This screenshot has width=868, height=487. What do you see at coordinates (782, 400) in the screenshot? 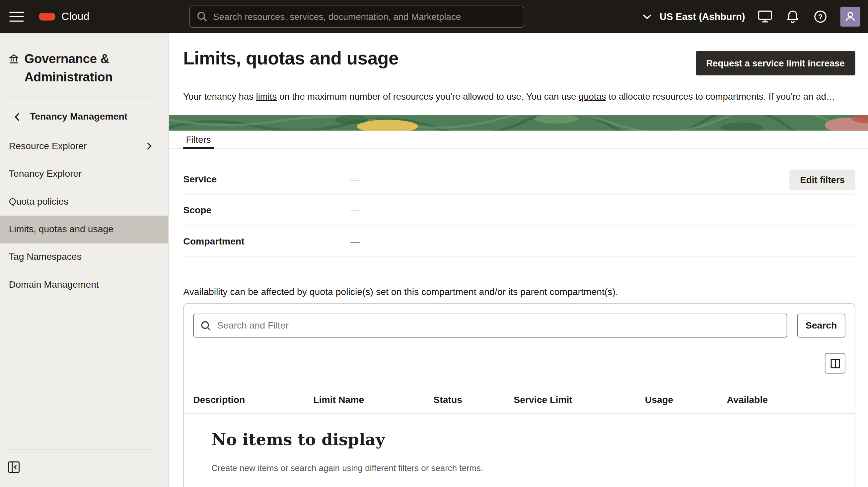
I see `column-header-available: Available` at bounding box center [782, 400].